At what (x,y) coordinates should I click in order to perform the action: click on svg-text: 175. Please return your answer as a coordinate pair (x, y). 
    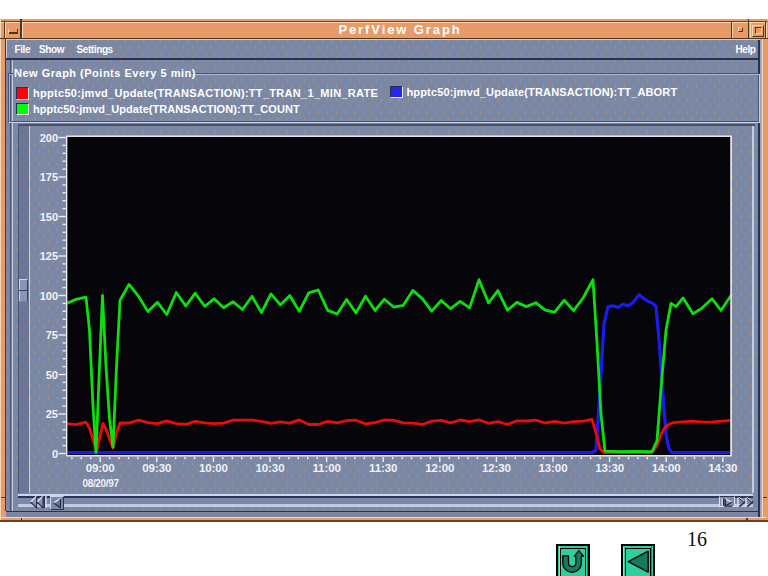
    Looking at the image, I should click on (49, 177).